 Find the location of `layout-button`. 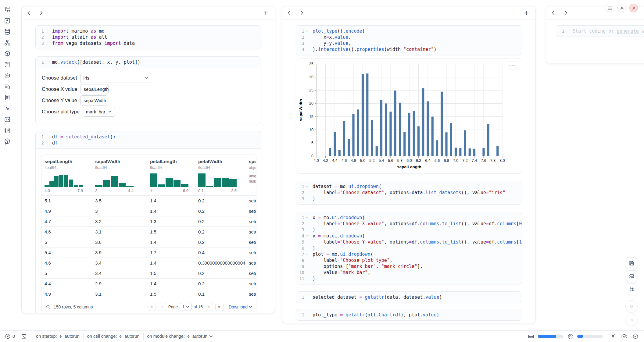

layout-button is located at coordinates (631, 276).